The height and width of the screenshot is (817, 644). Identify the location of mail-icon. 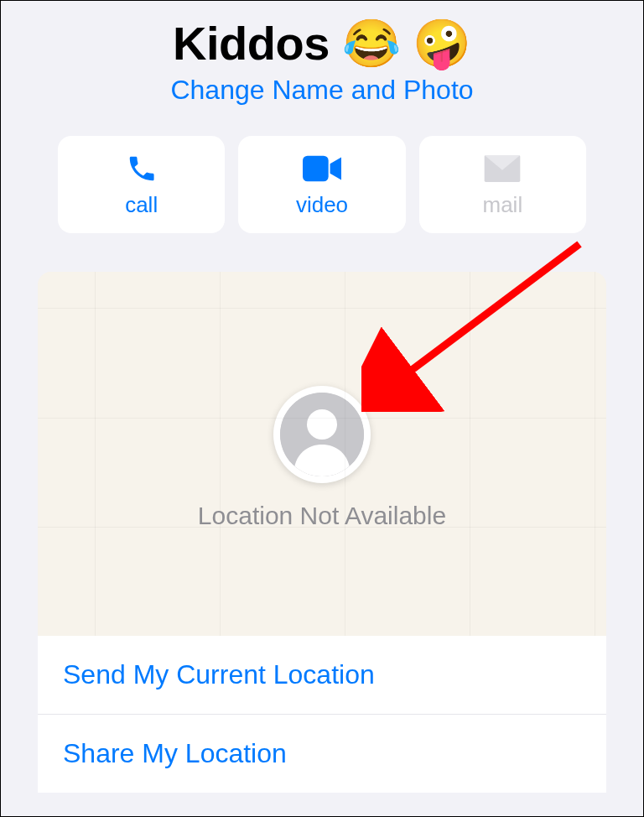
(502, 169).